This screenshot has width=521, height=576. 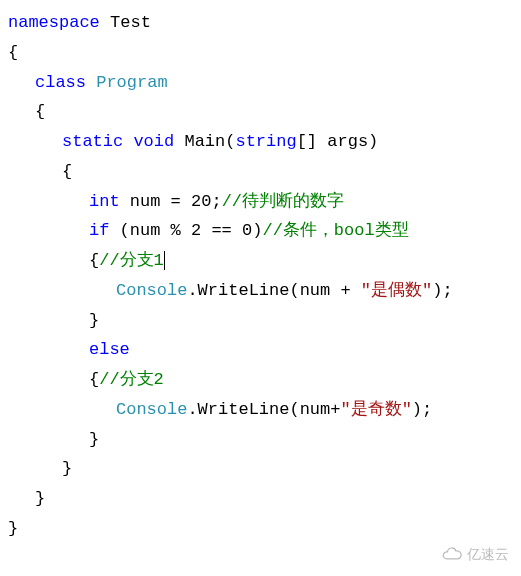 I want to click on keyword: namespace, so click(x=54, y=22).